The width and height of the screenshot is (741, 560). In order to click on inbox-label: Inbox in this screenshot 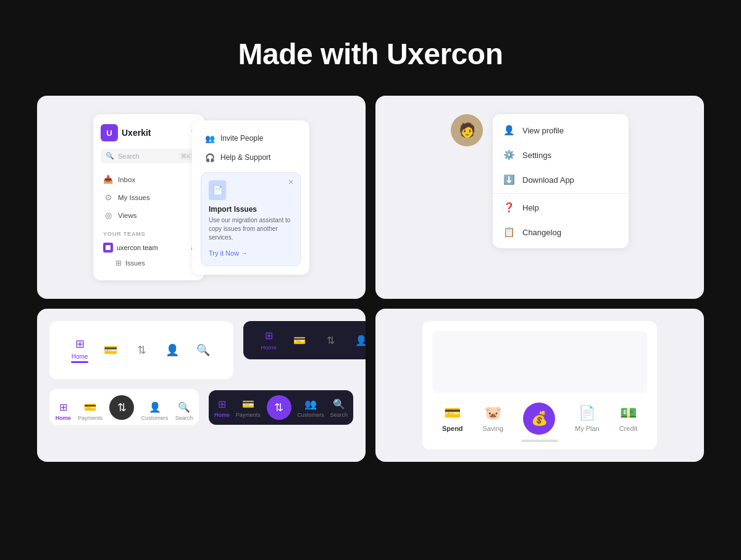, I will do `click(127, 180)`.